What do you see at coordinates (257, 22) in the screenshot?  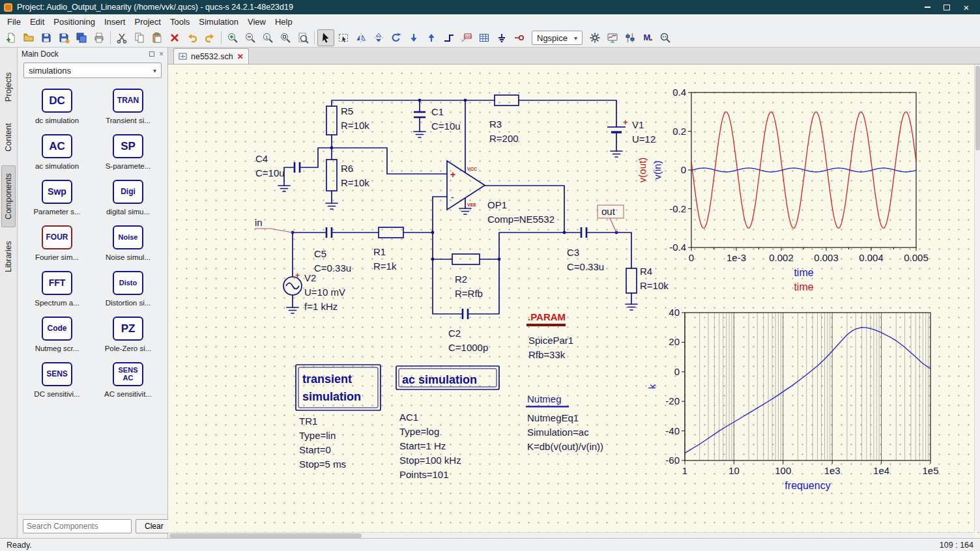 I see `menu-view: View` at bounding box center [257, 22].